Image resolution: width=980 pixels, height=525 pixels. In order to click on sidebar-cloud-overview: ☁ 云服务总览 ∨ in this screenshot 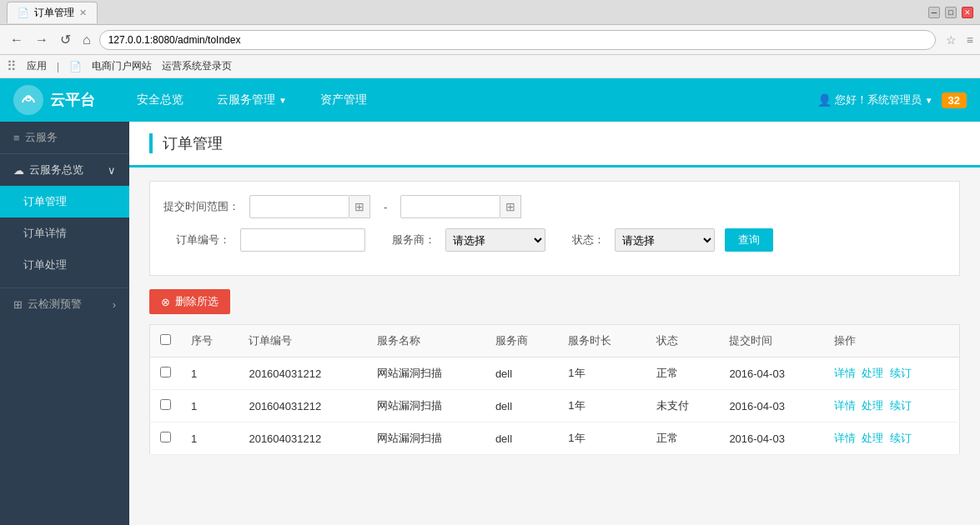, I will do `click(65, 170)`.